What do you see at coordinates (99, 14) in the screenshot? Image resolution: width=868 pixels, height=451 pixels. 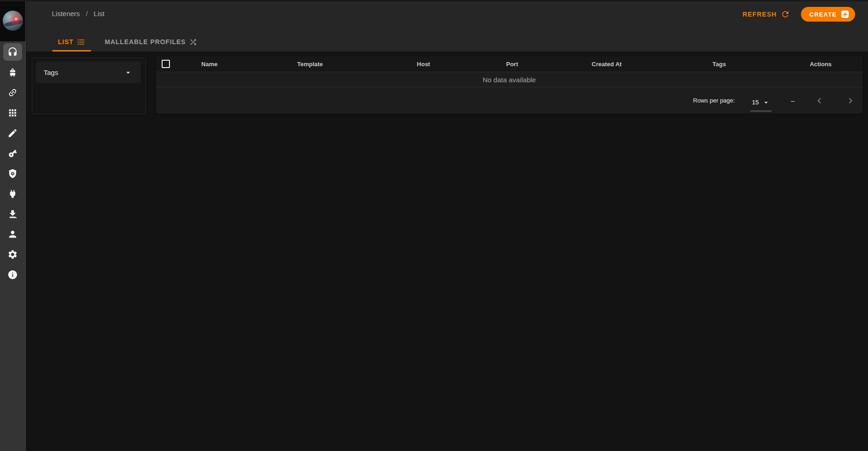 I see `breadcrumb-item-list: List` at bounding box center [99, 14].